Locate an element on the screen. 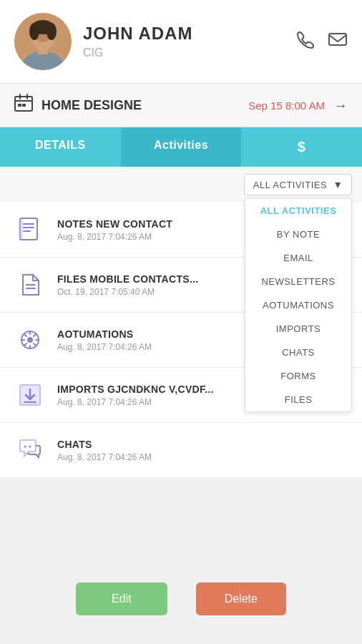  dropdown-item-files: FILES is located at coordinates (298, 399).